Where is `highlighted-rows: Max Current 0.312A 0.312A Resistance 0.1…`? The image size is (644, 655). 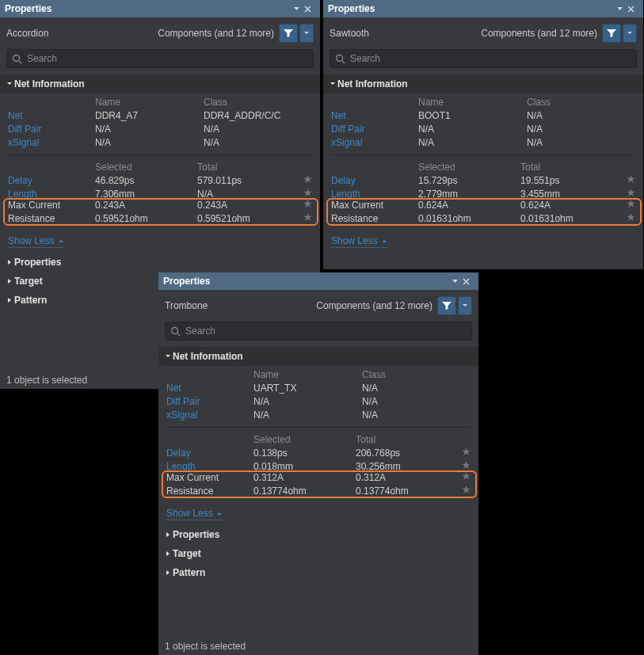
highlighted-rows: Max Current 0.312A 0.312A Resistance 0.1… is located at coordinates (318, 485).